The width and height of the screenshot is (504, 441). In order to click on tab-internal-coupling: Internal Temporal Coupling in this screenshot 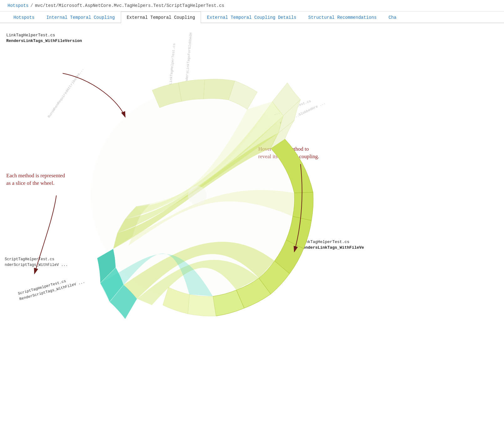, I will do `click(80, 18)`.